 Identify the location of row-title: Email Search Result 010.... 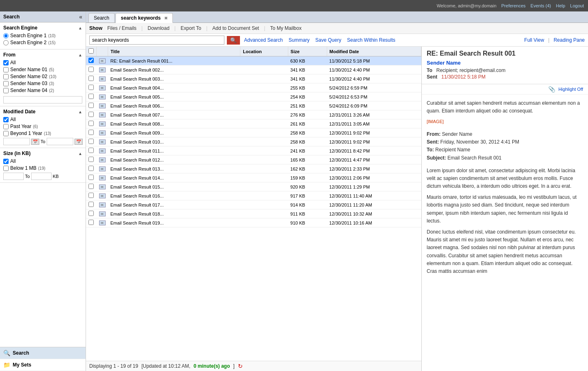
(174, 142).